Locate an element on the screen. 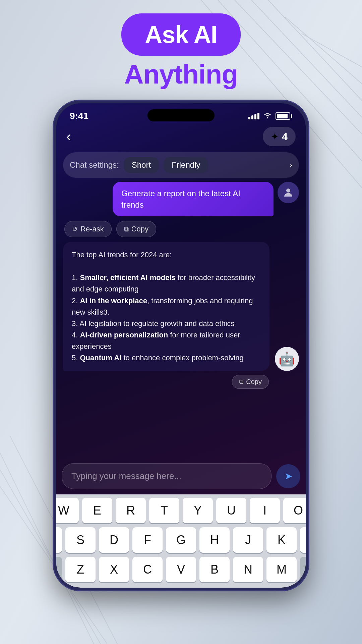  battery-icon is located at coordinates (284, 116).